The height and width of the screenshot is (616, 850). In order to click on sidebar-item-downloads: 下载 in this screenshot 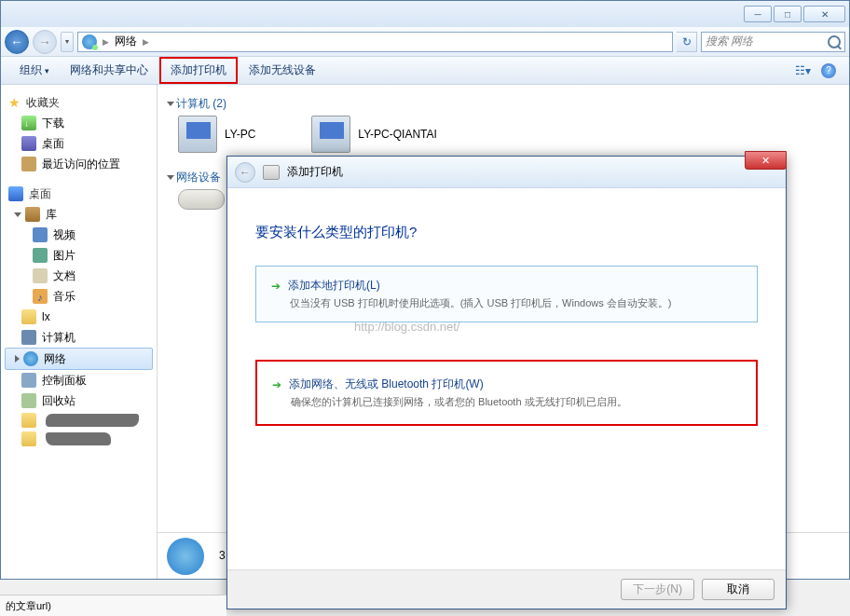, I will do `click(78, 123)`.